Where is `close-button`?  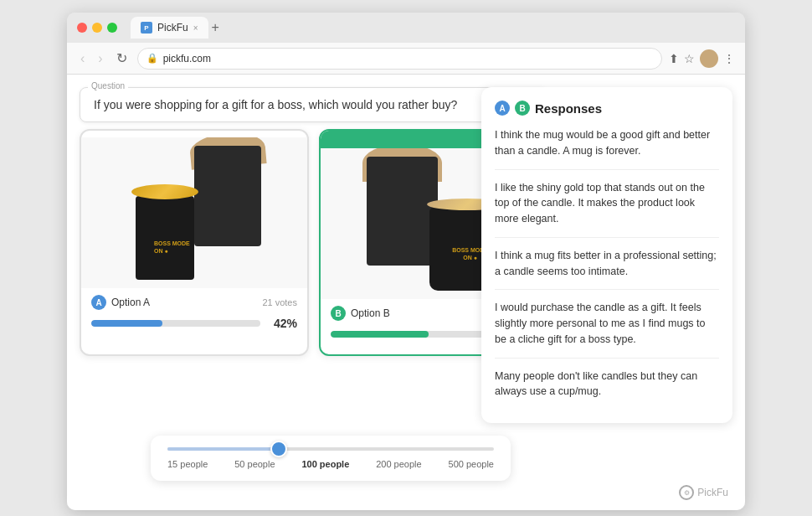 close-button is located at coordinates (82, 28).